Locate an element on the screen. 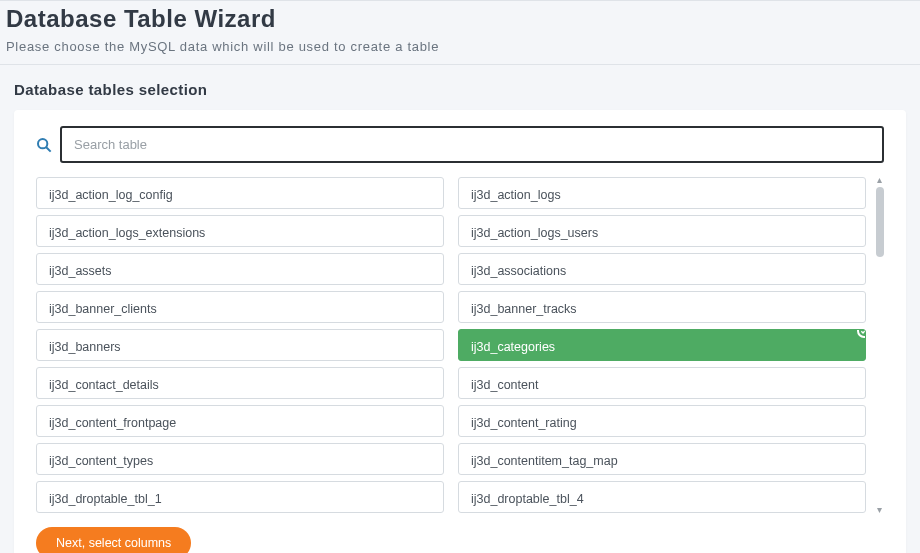 The width and height of the screenshot is (920, 553). table-item-label: ij3d_categories is located at coordinates (513, 347).